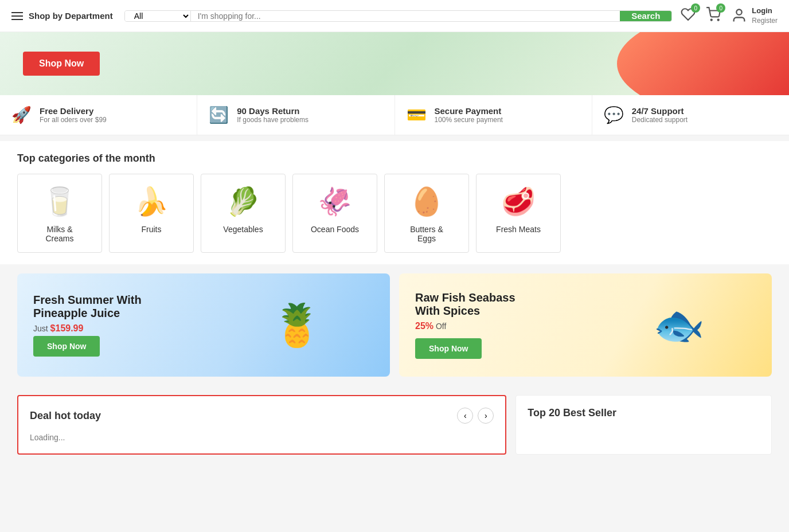  I want to click on deal-hot-next-button: ›, so click(486, 416).